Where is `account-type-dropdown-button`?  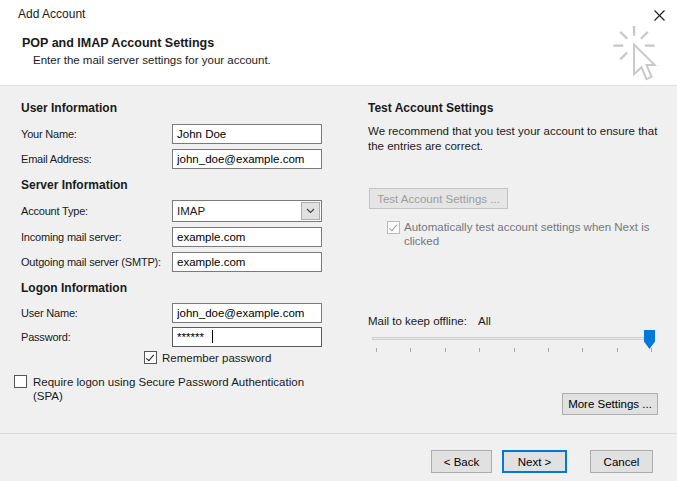
account-type-dropdown-button is located at coordinates (310, 211).